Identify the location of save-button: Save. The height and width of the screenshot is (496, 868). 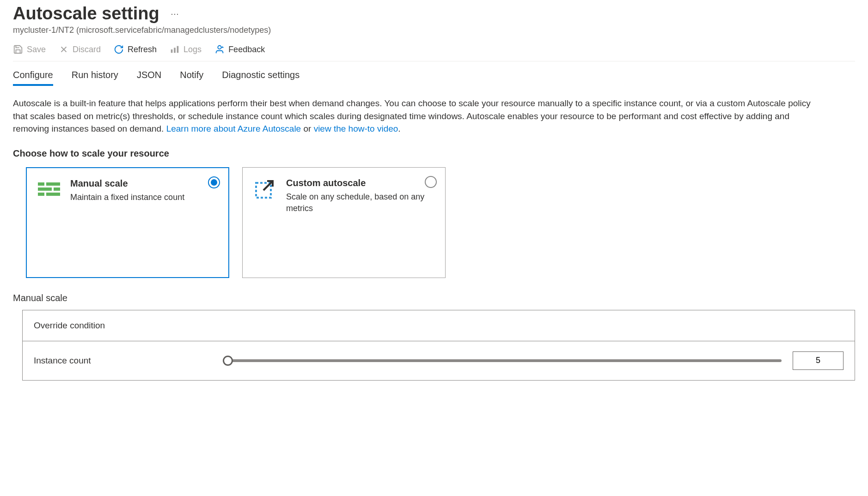
(30, 49).